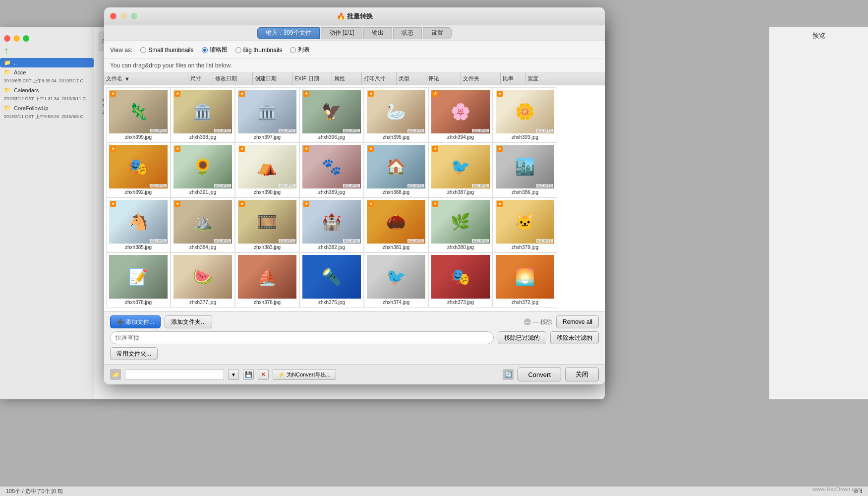 Image resolution: width=868 pixels, height=496 pixels. What do you see at coordinates (124, 16) in the screenshot?
I see `dialog-minimize` at bounding box center [124, 16].